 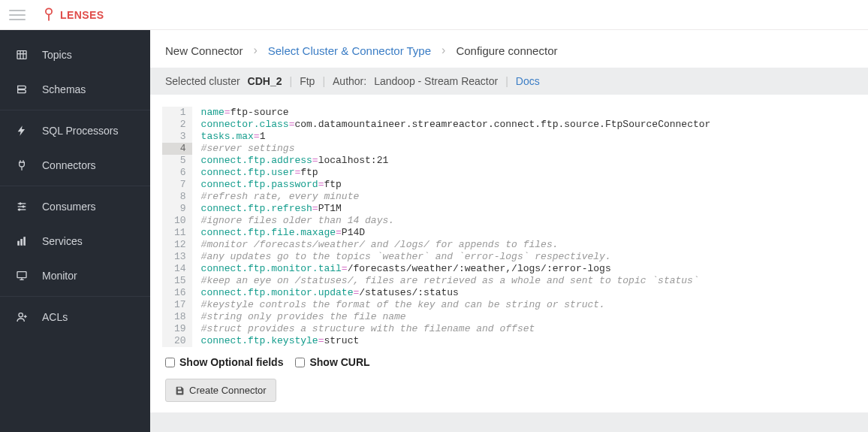 I want to click on nav-group: ConsumersServicesMonitor, so click(x=75, y=240).